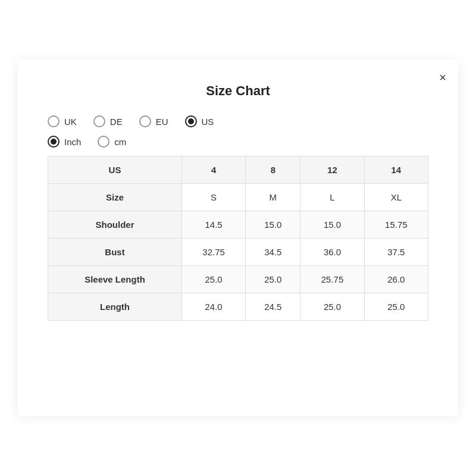 Image resolution: width=476 pixels, height=476 pixels. I want to click on table-col-8: 8, so click(273, 170).